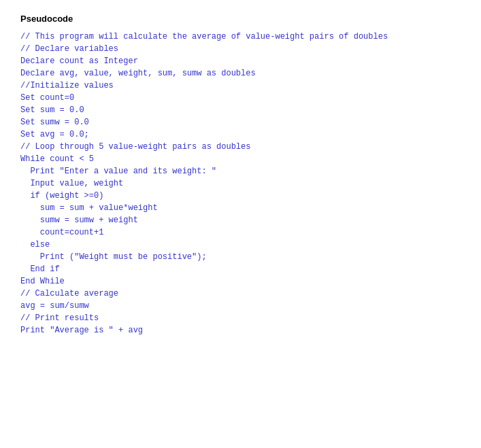 The width and height of the screenshot is (481, 448). I want to click on code-line: Input value, weight, so click(241, 184).